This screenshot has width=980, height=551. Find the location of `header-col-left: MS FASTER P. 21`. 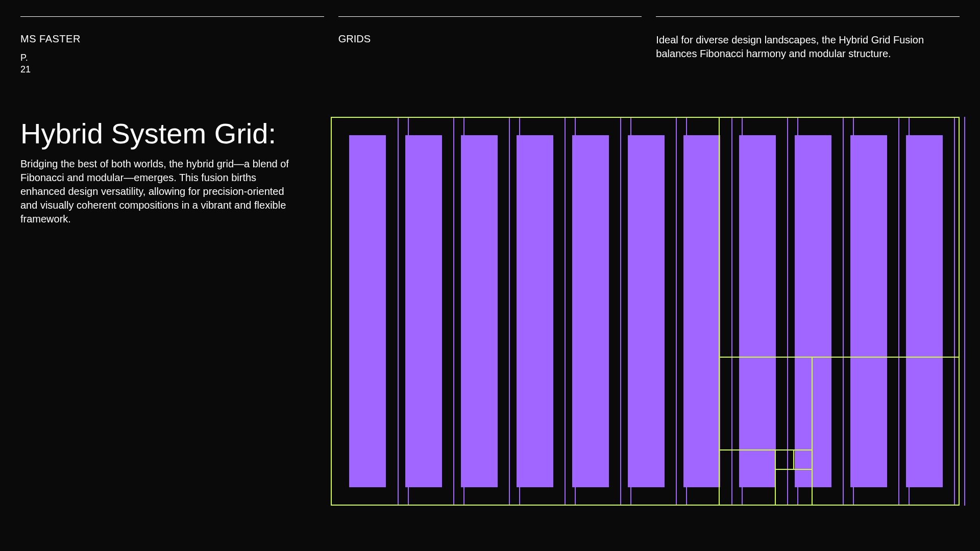

header-col-left: MS FASTER P. 21 is located at coordinates (173, 46).